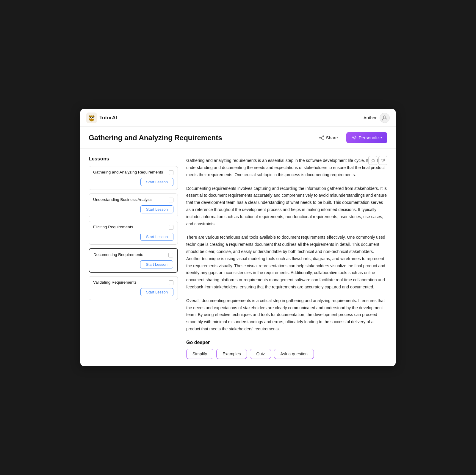  Describe the element at coordinates (171, 255) in the screenshot. I see `lesson-4-checkbox` at that location.